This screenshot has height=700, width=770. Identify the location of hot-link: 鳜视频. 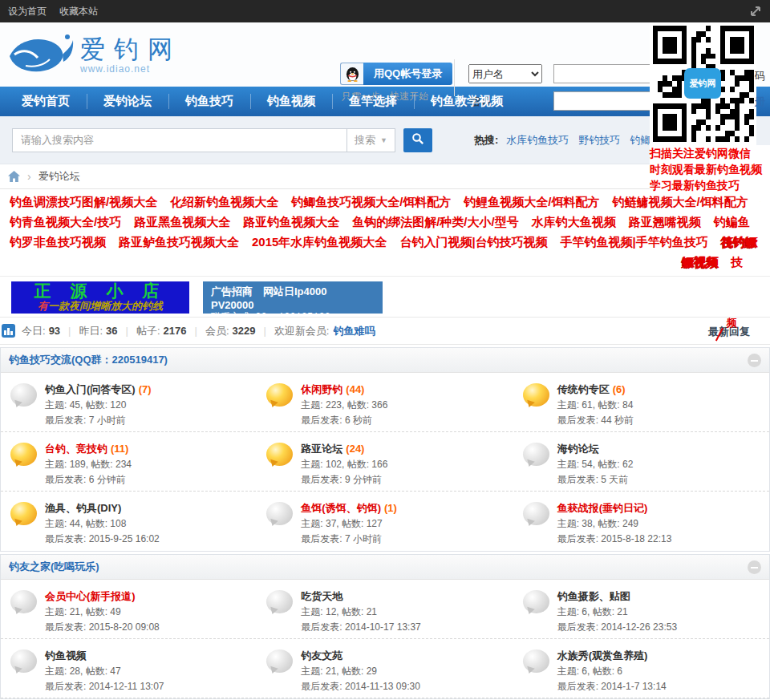
(699, 263).